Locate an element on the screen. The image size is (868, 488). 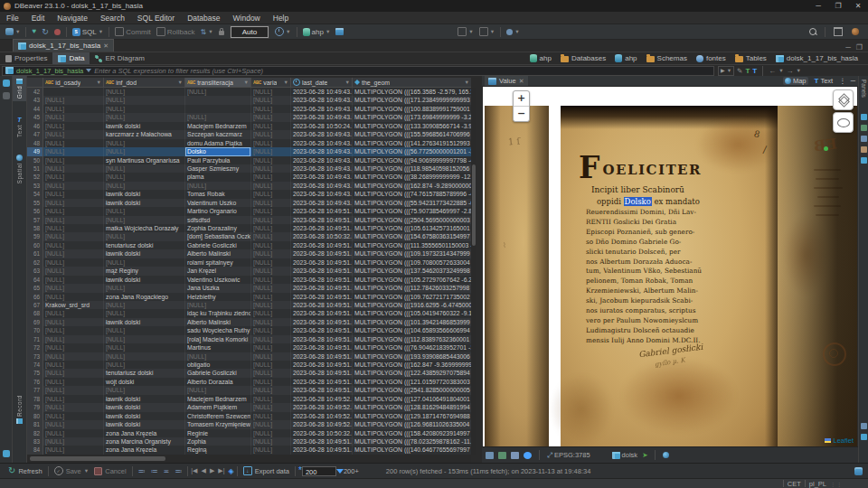
row-number: 77 is located at coordinates (35, 390).